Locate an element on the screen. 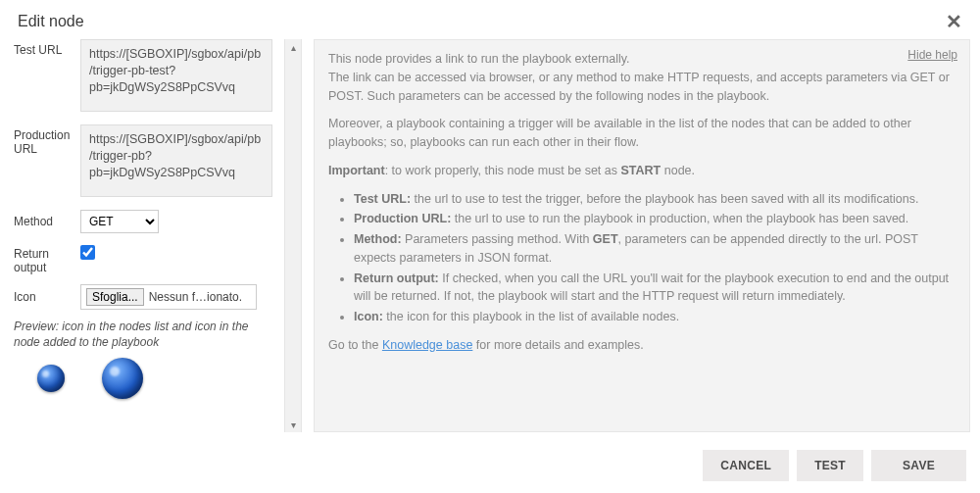 Image resolution: width=980 pixels, height=493 pixels. test-url-label: Test URL is located at coordinates (45, 48).